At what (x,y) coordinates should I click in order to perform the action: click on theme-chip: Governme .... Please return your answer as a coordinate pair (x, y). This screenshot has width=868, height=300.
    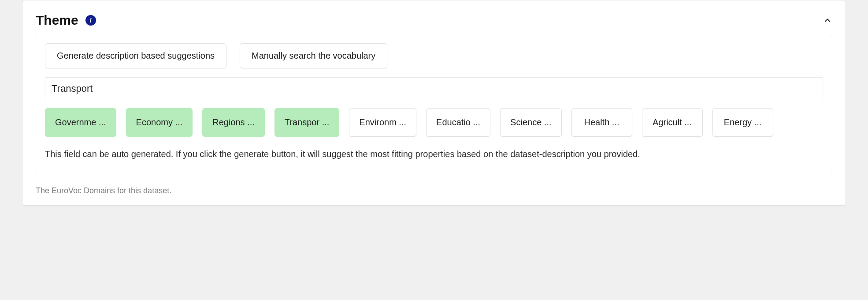
    Looking at the image, I should click on (81, 123).